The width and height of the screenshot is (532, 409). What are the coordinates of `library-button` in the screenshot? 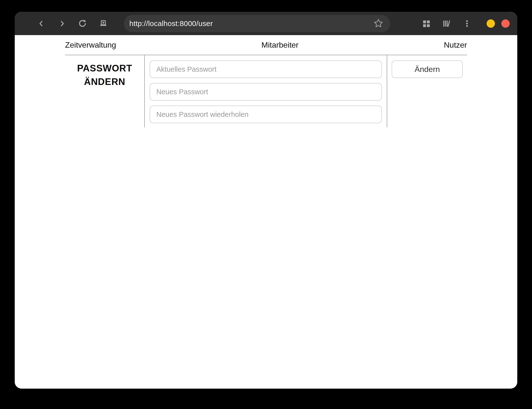 It's located at (447, 24).